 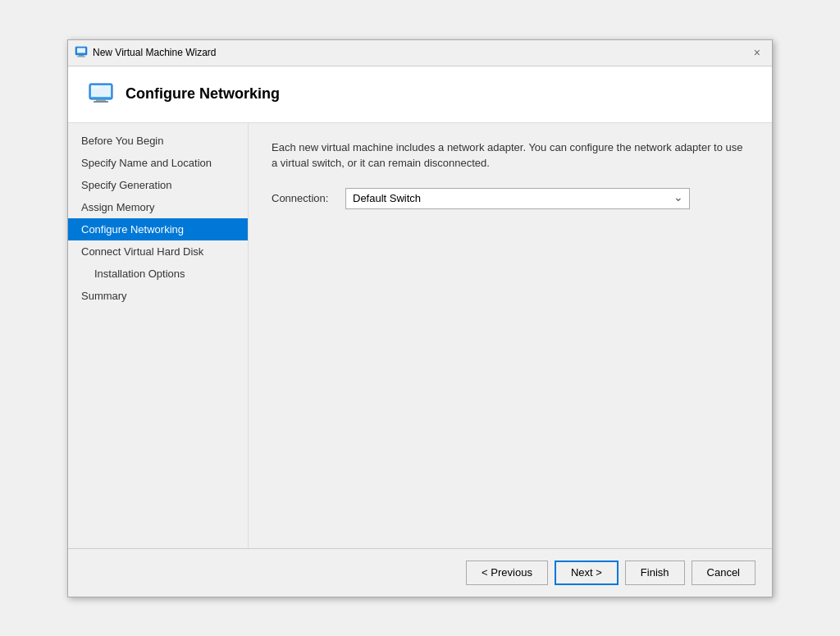 I want to click on description-text: Each new virtual machine includes a netw…, so click(x=509, y=156).